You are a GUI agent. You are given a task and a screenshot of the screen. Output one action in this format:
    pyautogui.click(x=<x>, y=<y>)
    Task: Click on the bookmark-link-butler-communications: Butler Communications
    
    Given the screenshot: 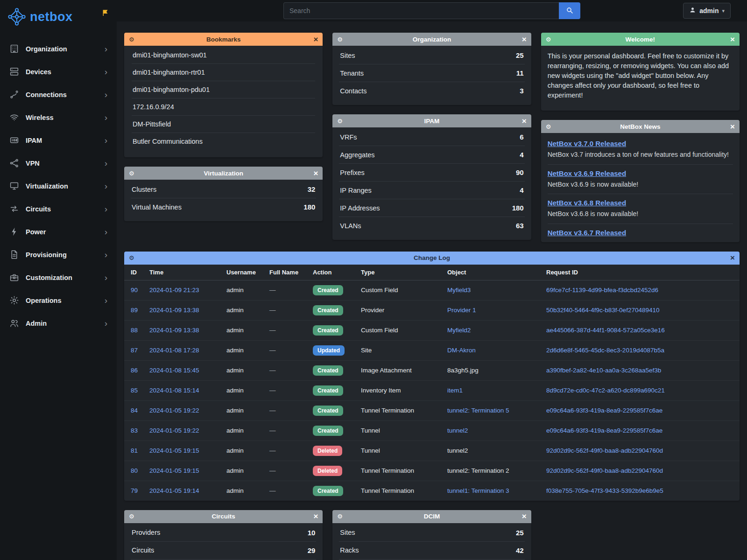 What is the action you would take?
    pyautogui.click(x=223, y=141)
    